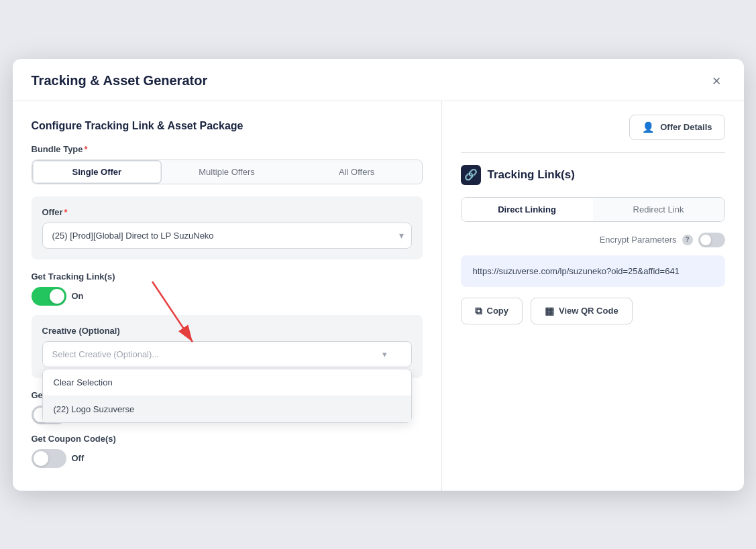  What do you see at coordinates (227, 354) in the screenshot?
I see `creative-select-display: Select Creative (Optional)... ▾` at bounding box center [227, 354].